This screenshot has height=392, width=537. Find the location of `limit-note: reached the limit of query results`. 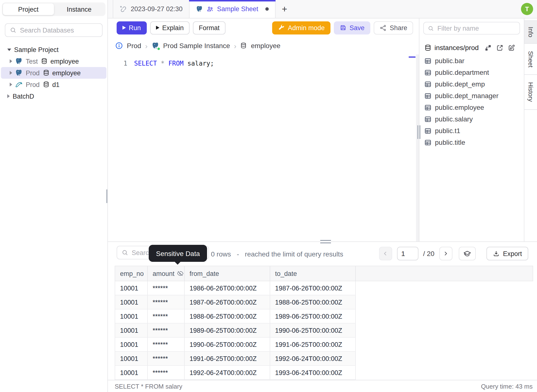

limit-note: reached the limit of query results is located at coordinates (294, 254).